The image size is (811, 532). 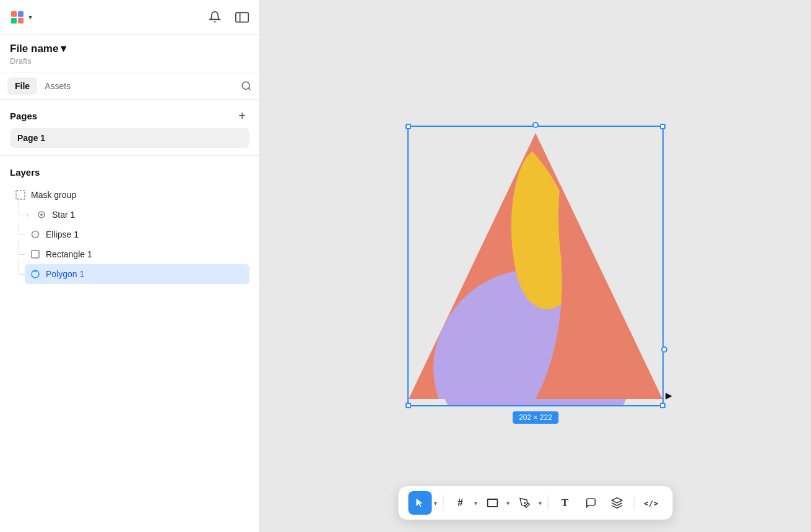 I want to click on frame-tool-button: #, so click(x=461, y=503).